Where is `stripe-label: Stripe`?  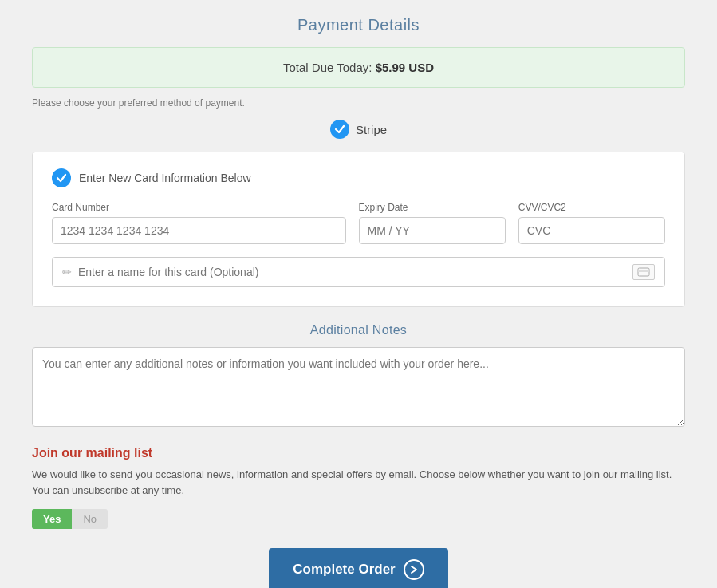
stripe-label: Stripe is located at coordinates (372, 129).